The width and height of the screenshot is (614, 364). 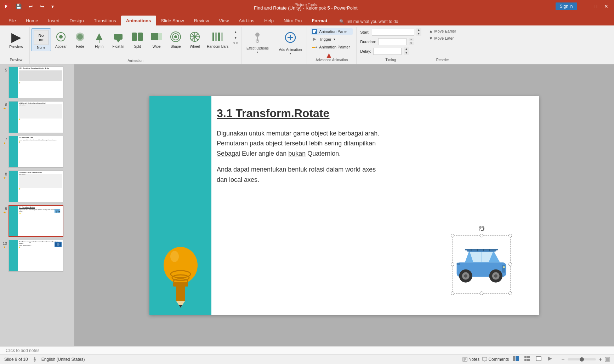 I want to click on delay-down-arrow: ▼, so click(x=406, y=53).